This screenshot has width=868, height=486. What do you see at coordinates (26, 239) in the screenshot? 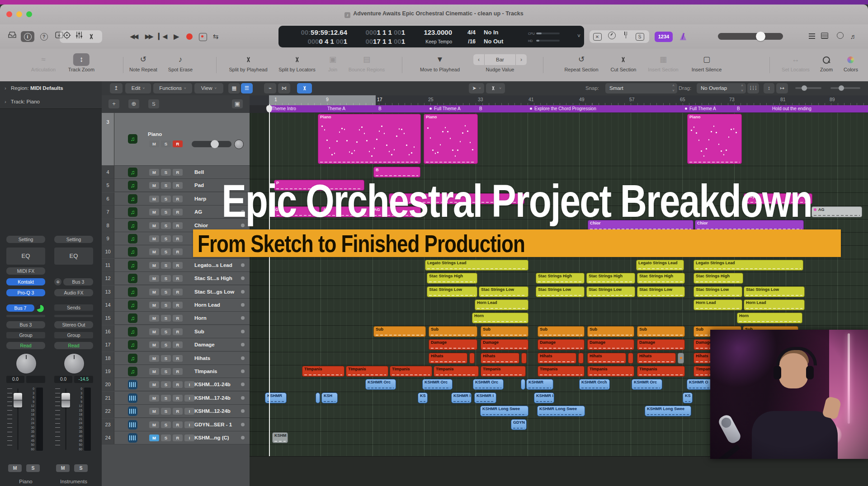
I see `strip-slot-setting: Setting` at bounding box center [26, 239].